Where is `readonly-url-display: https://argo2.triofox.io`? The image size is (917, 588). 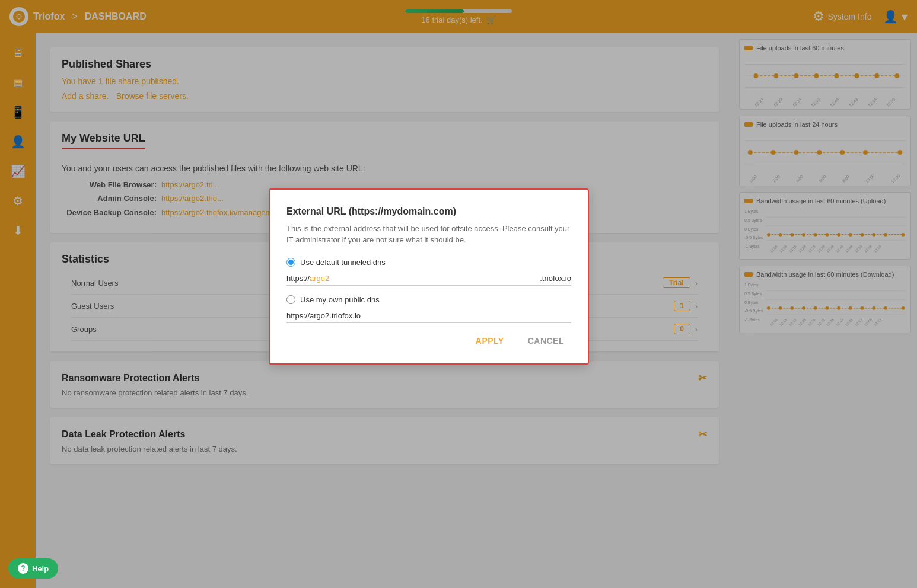
readonly-url-display: https://argo2.triofox.io is located at coordinates (429, 317).